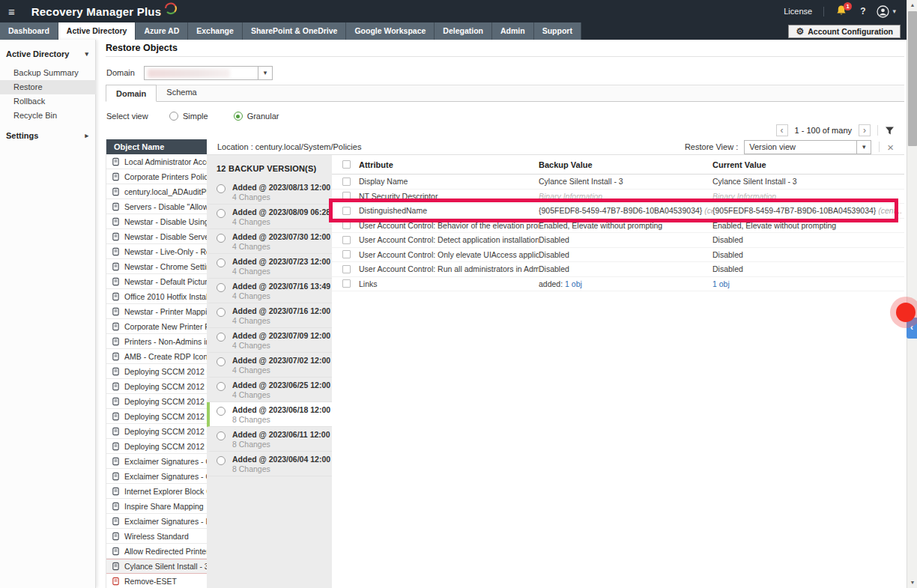  Describe the element at coordinates (865, 130) in the screenshot. I see `next-page-button: ›` at that location.